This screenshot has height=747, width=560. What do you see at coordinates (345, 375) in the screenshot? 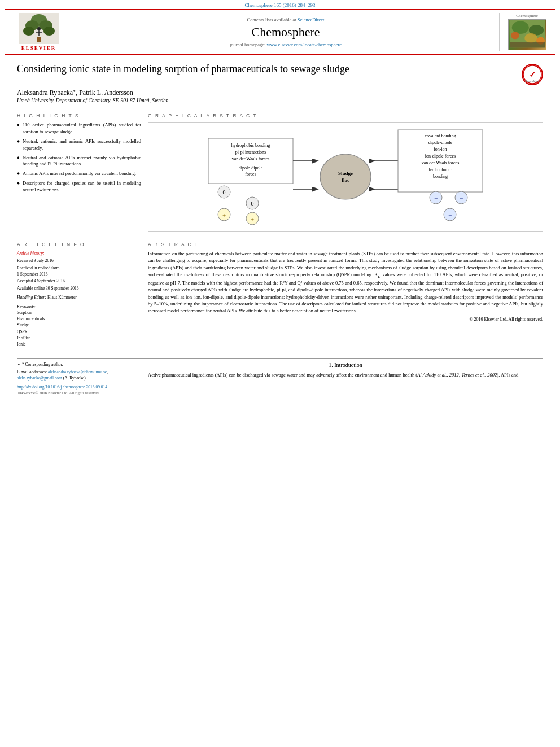
I see `introduction-text: Active pharmaceutical ingredients (APIs)…` at bounding box center [345, 375].